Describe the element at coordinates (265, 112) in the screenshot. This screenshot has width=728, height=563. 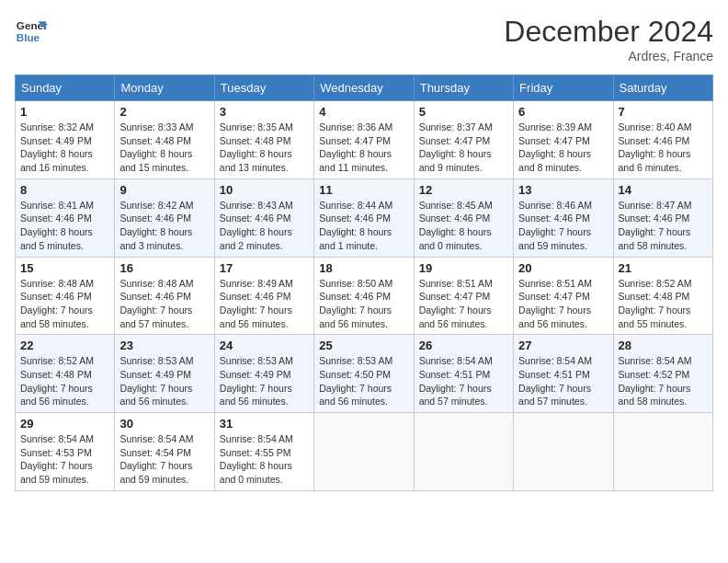
I see `day-number: 3` at that location.